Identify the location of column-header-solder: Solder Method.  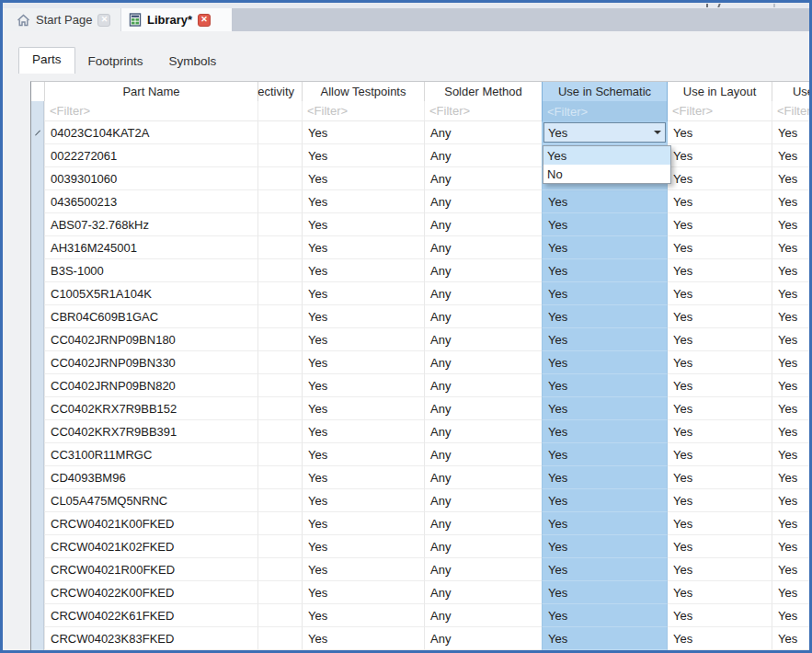
(483, 92).